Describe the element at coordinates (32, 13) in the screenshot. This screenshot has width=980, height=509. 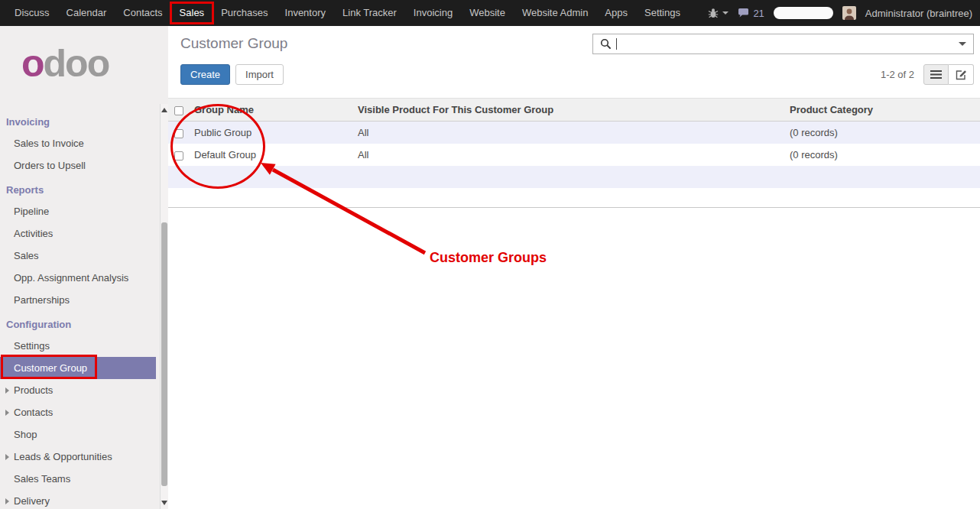
I see `menu-discuss: Discuss` at that location.